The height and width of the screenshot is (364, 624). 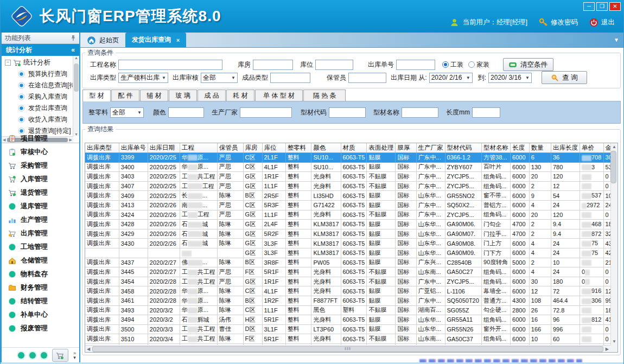 I want to click on table-row: 调拨出库33992020/2/25华原...严思C区2L1F整料SU10...6…, so click(x=352, y=158).